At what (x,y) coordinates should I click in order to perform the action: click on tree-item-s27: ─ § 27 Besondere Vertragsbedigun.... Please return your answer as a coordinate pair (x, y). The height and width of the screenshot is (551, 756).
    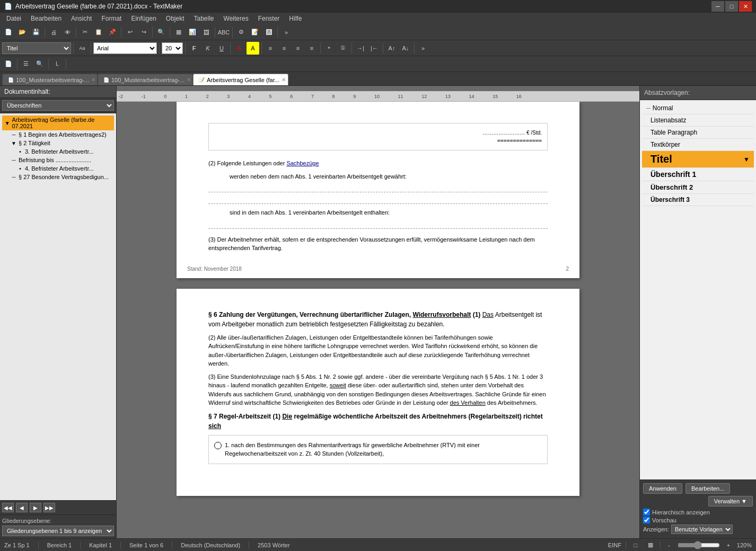
    Looking at the image, I should click on (58, 177).